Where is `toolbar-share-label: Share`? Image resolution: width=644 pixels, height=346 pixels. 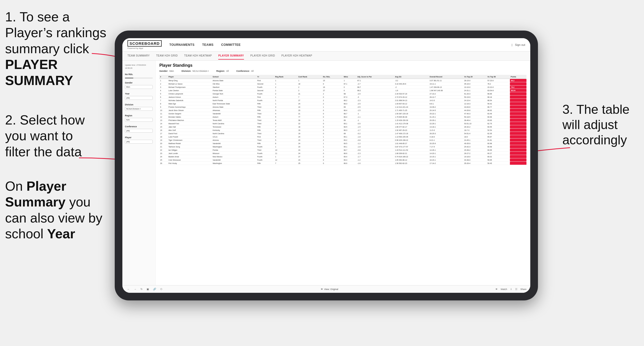 toolbar-share-label: Share is located at coordinates (523, 289).